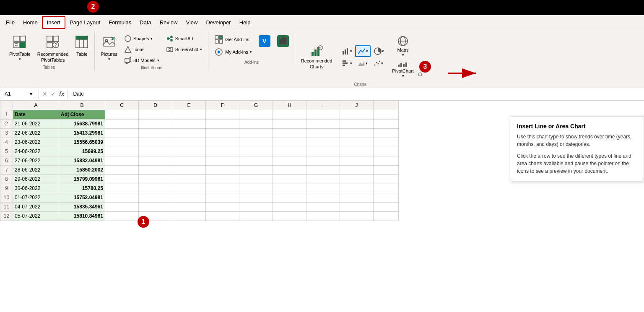  Describe the element at coordinates (122, 105) in the screenshot. I see `col-header-c: C` at that location.